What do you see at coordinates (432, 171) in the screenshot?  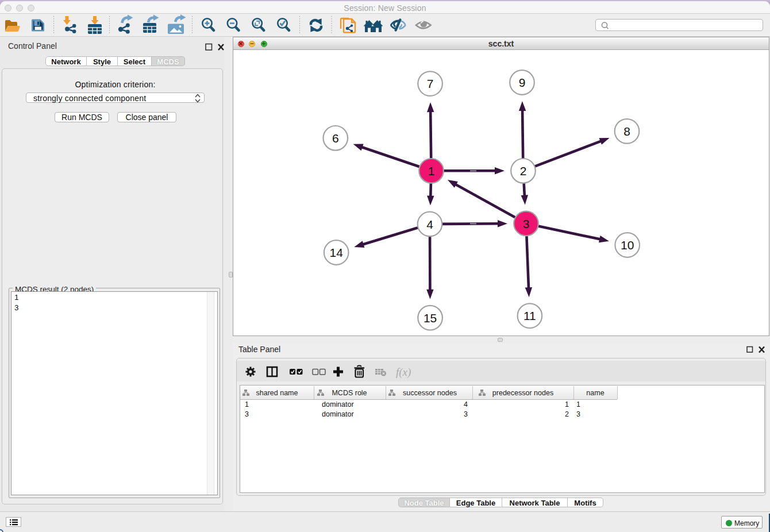 I see `svg-text: 1` at bounding box center [432, 171].